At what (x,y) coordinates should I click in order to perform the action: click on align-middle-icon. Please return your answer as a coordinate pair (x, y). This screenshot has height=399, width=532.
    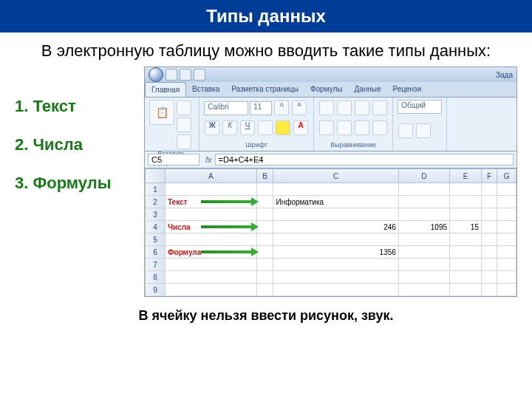
    Looking at the image, I should click on (344, 108).